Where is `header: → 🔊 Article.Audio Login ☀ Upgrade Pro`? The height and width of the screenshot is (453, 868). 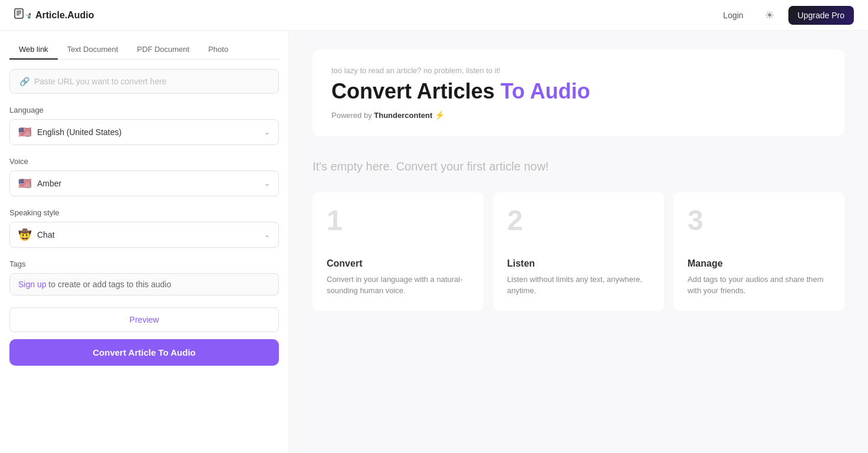
header: → 🔊 Article.Audio Login ☀ Upgrade Pro is located at coordinates (434, 15).